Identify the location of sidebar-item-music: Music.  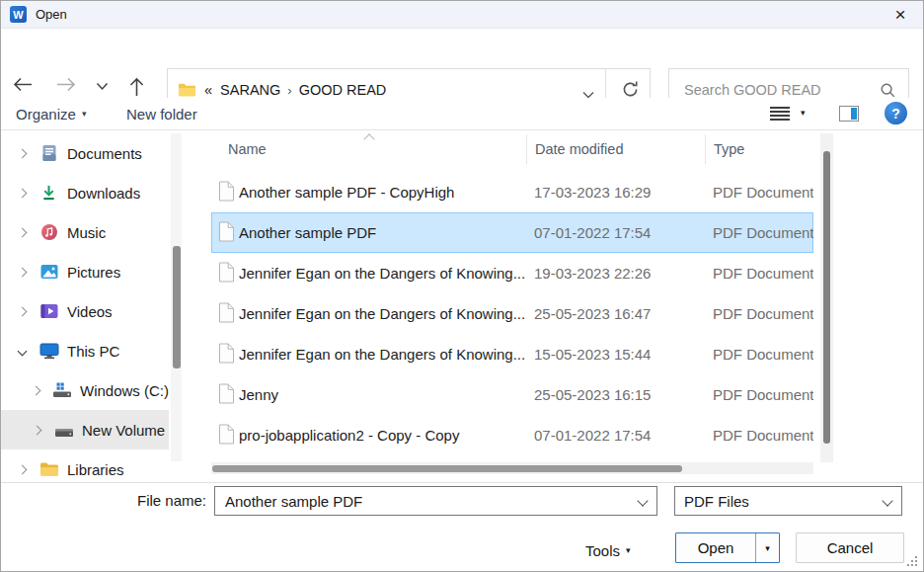
(85, 232).